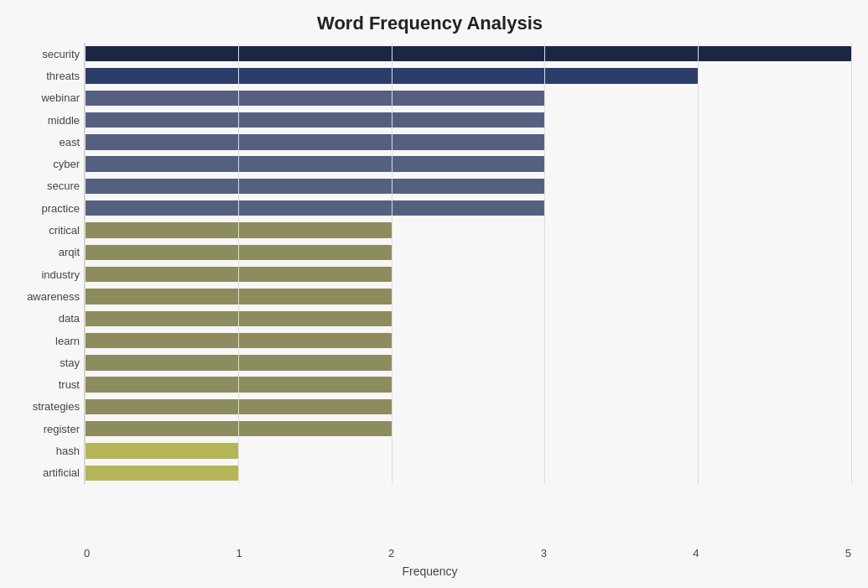 The height and width of the screenshot is (588, 868). What do you see at coordinates (44, 54) in the screenshot?
I see `y-label: security` at bounding box center [44, 54].